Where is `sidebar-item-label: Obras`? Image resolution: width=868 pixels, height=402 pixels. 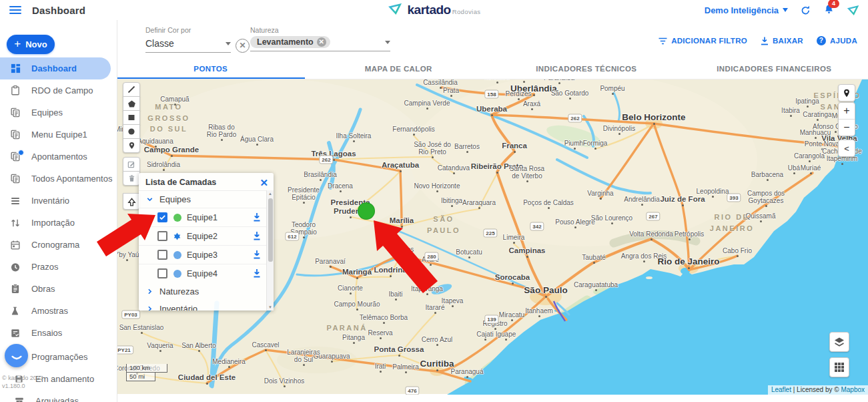
sidebar-item-label: Obras is located at coordinates (43, 288).